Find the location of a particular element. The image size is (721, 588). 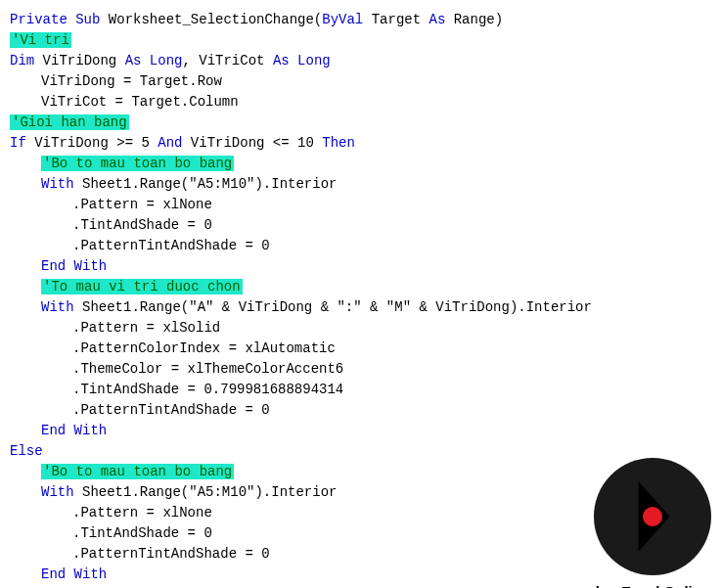

logo-text: họcExcel.Online is located at coordinates (653, 585).